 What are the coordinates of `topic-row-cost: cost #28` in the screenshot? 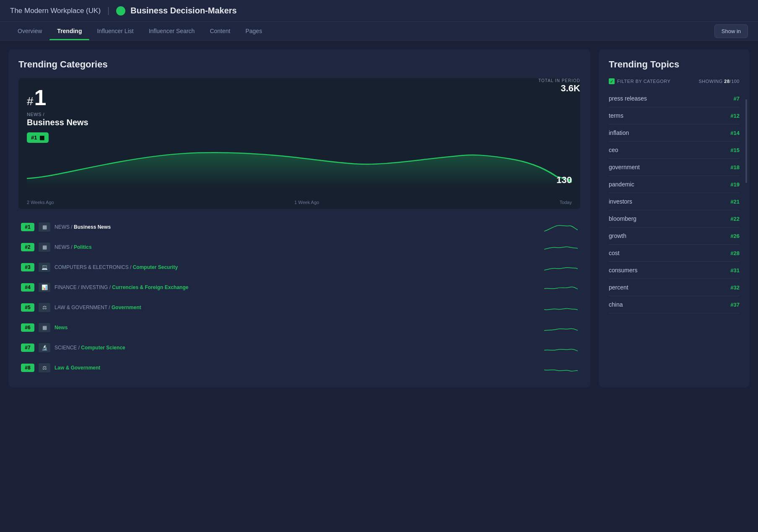 It's located at (674, 253).